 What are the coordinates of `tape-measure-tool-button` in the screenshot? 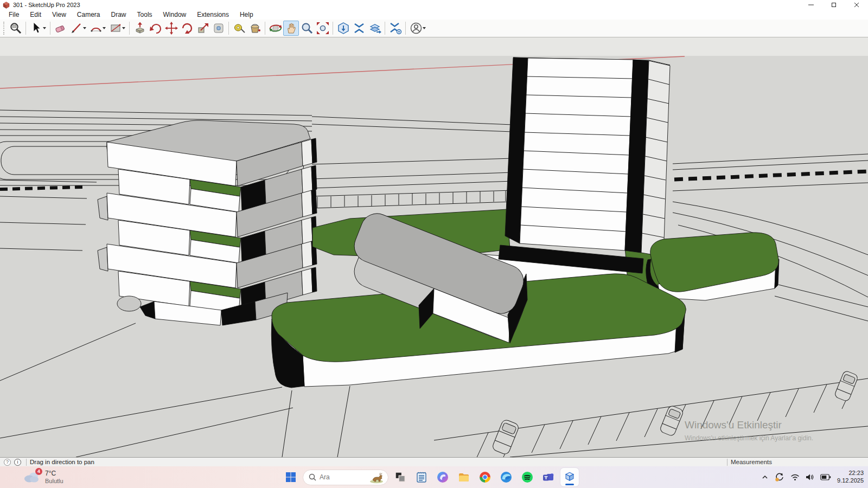 It's located at (239, 28).